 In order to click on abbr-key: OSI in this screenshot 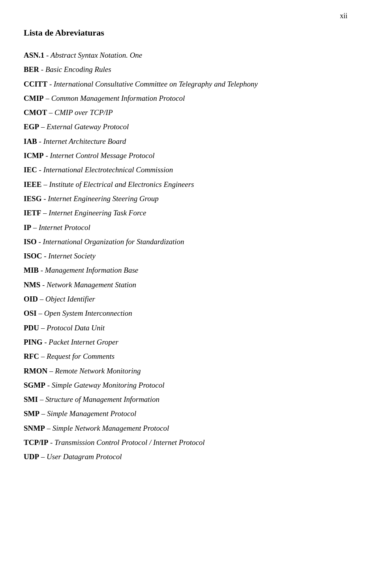, I will do `click(30, 313)`.